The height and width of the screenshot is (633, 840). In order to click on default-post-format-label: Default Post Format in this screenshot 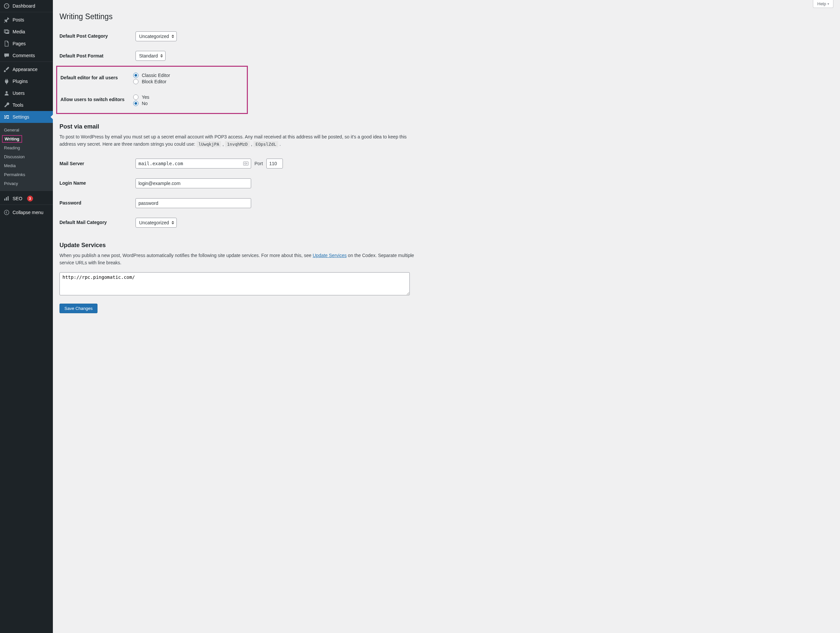, I will do `click(96, 56)`.